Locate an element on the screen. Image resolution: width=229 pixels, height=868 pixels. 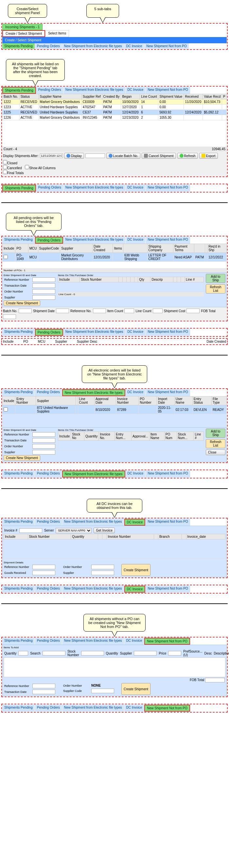
itemcount-input is located at coordinates (129, 311).